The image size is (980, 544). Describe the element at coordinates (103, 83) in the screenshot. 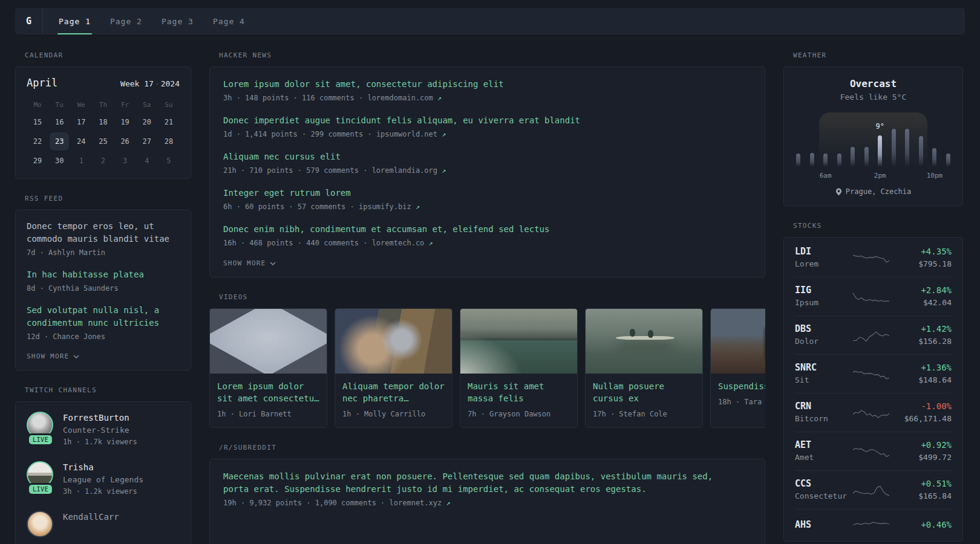

I see `calendar-header: April Week 17·2024` at that location.